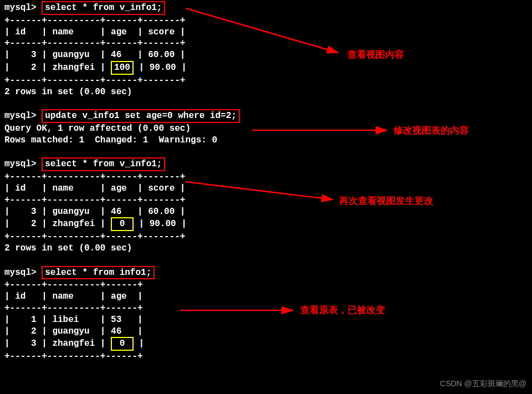  What do you see at coordinates (103, 164) in the screenshot?
I see `sql-command-3: select * from v_info1;` at bounding box center [103, 164].